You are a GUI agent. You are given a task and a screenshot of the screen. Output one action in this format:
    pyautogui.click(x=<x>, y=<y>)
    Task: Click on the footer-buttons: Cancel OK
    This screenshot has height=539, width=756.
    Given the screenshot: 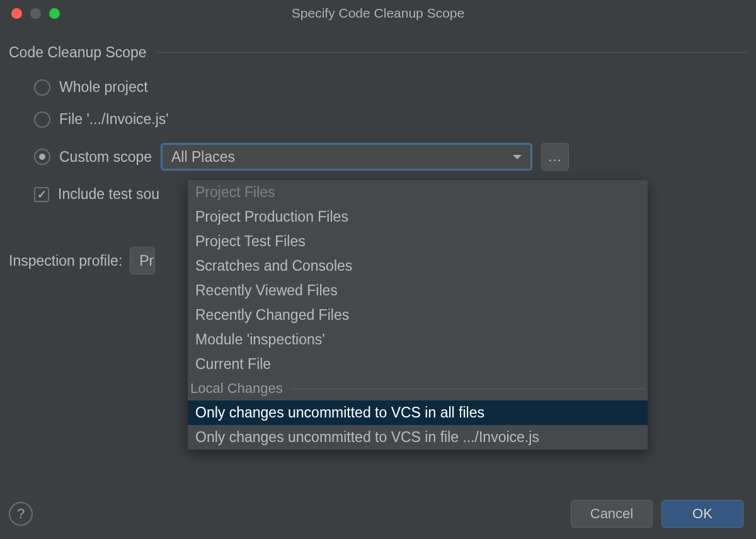 What is the action you would take?
    pyautogui.click(x=657, y=514)
    